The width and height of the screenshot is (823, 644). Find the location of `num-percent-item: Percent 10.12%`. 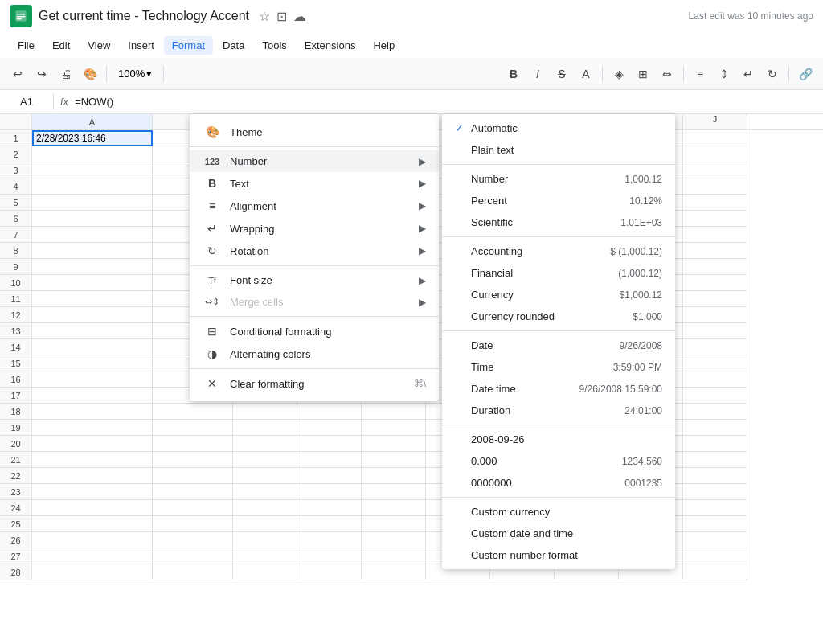

num-percent-item: Percent 10.12% is located at coordinates (559, 201).